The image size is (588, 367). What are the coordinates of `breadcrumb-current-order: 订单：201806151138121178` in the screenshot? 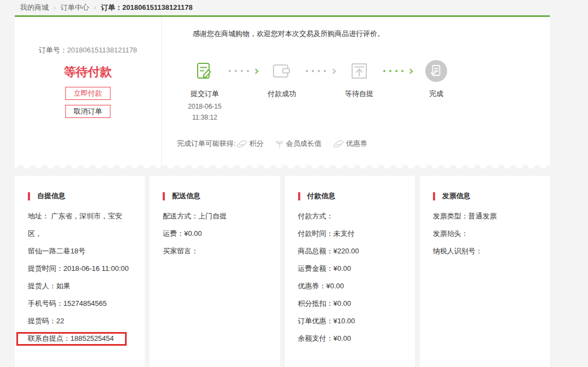 It's located at (147, 8).